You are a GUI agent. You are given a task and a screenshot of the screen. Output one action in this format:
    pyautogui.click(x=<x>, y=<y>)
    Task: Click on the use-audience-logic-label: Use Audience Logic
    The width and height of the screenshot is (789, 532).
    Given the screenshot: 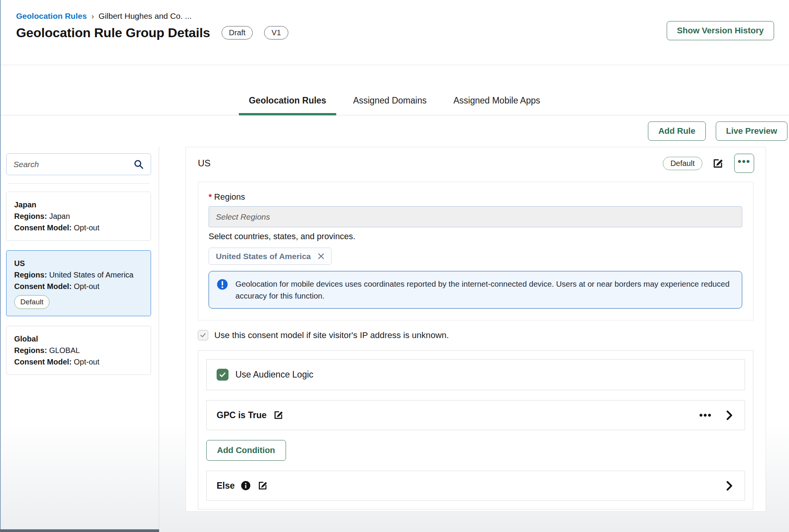 What is the action you would take?
    pyautogui.click(x=275, y=375)
    